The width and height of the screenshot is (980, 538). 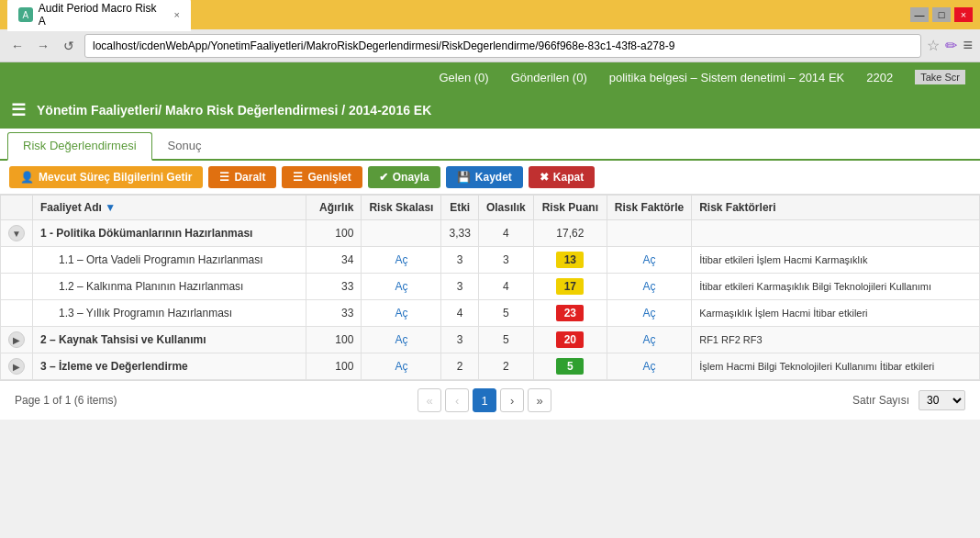 I want to click on col-risk-skalasi: Risk Skalası, so click(x=402, y=207).